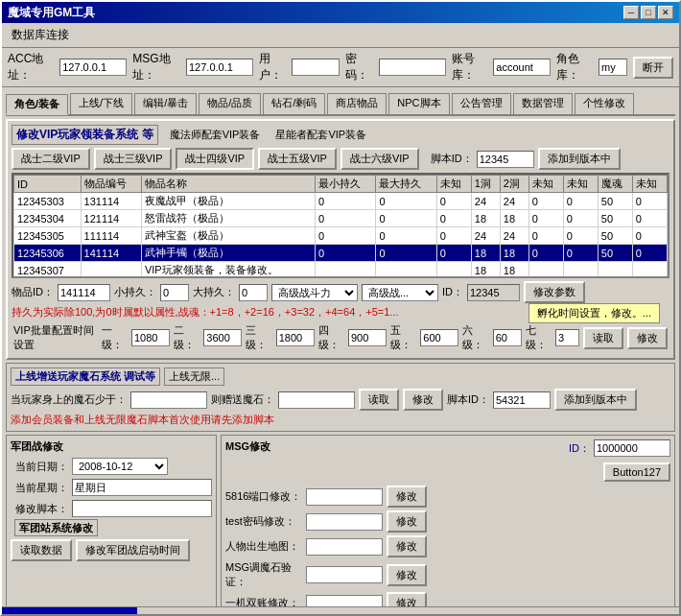 The image size is (681, 616). I want to click on then-input, so click(317, 400).